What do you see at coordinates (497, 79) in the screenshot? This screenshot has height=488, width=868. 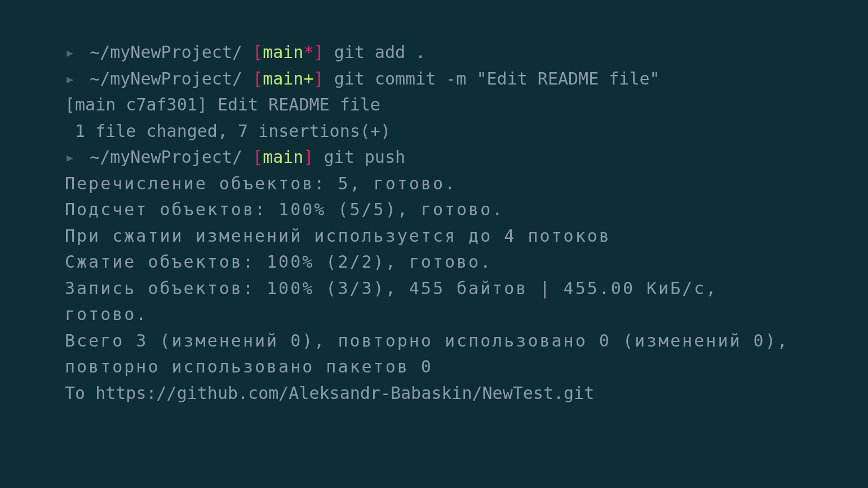 I see `command-text: git commit -m "Edit README file"` at bounding box center [497, 79].